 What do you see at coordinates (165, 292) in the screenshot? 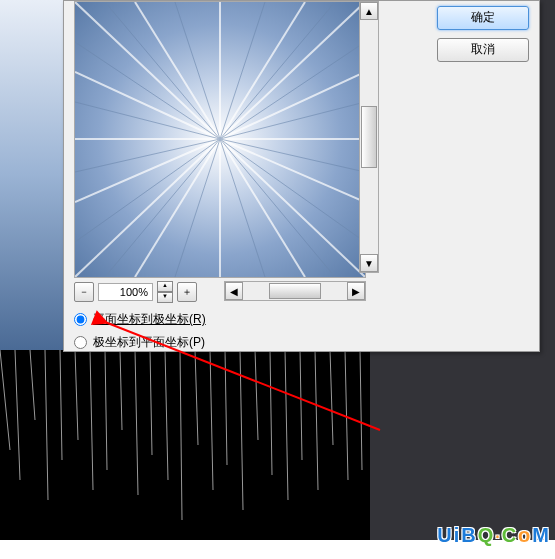
I see `zoom-spinner: ▲ ▼` at bounding box center [165, 292].